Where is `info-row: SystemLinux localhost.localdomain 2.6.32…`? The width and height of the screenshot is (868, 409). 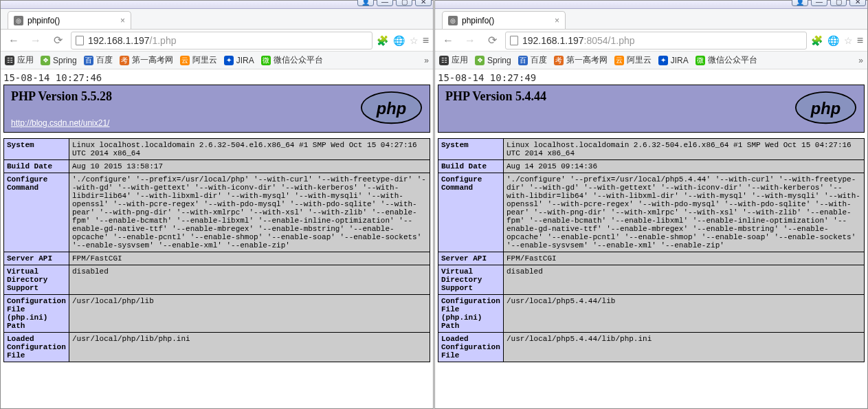 info-row: SystemLinux localhost.localdomain 2.6.32… is located at coordinates (217, 150).